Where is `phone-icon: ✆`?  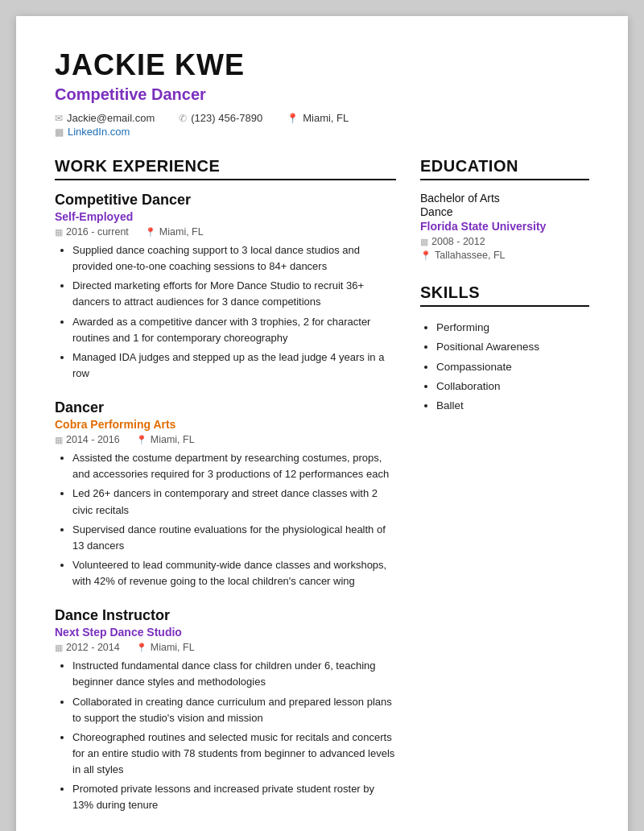
phone-icon: ✆ is located at coordinates (183, 118).